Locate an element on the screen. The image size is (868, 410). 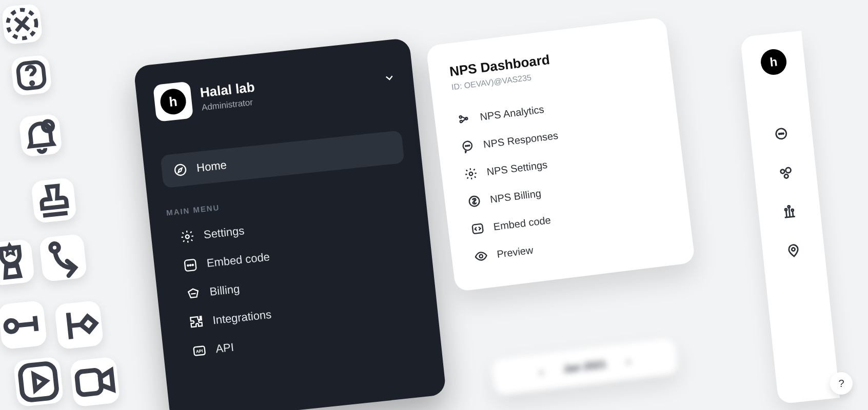
compass-icon is located at coordinates (181, 170).